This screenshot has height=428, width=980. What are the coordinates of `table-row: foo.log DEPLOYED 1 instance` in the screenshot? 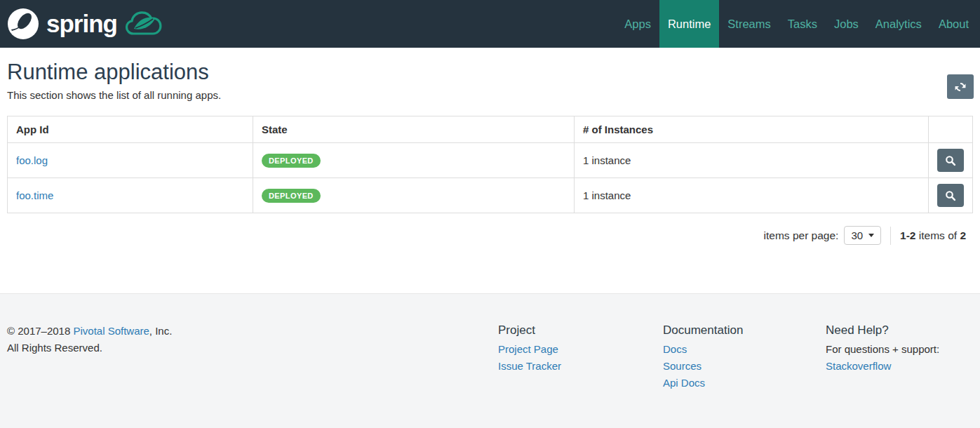 It's located at (490, 161).